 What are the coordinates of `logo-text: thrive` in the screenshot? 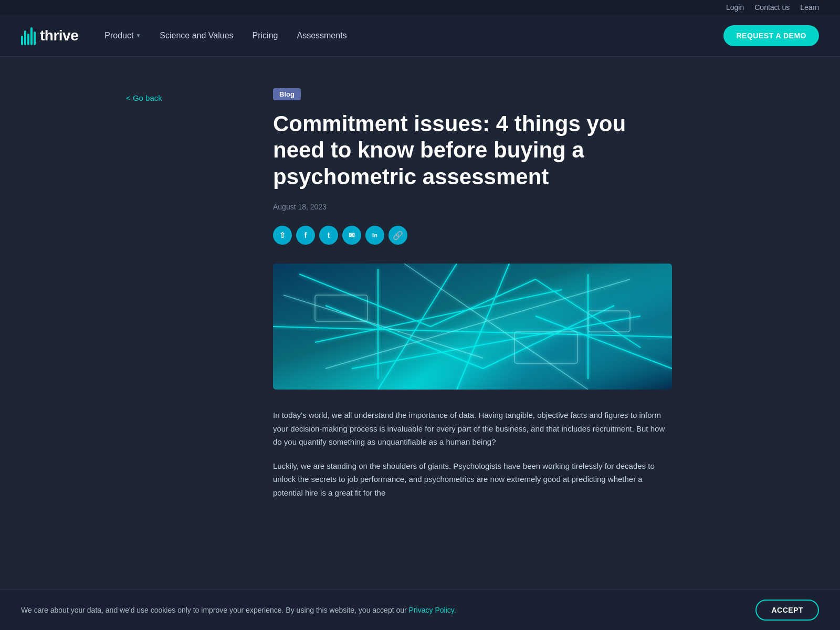 It's located at (59, 36).